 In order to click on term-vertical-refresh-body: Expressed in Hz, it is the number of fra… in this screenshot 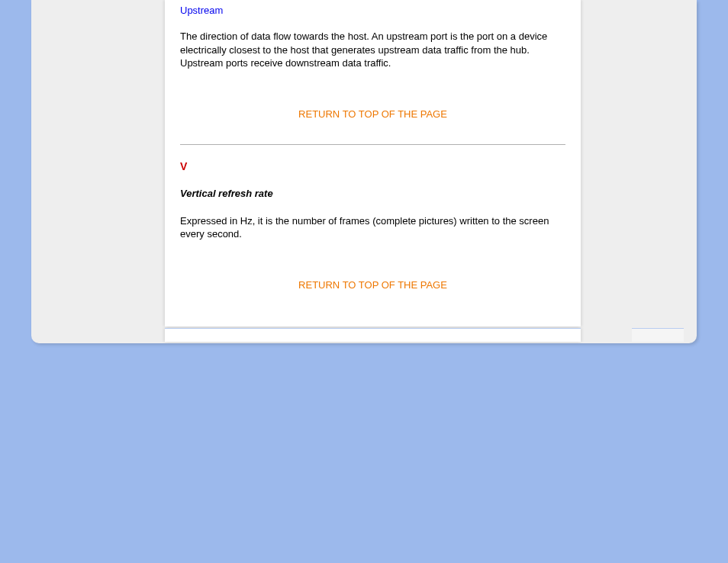, I will do `click(372, 227)`.